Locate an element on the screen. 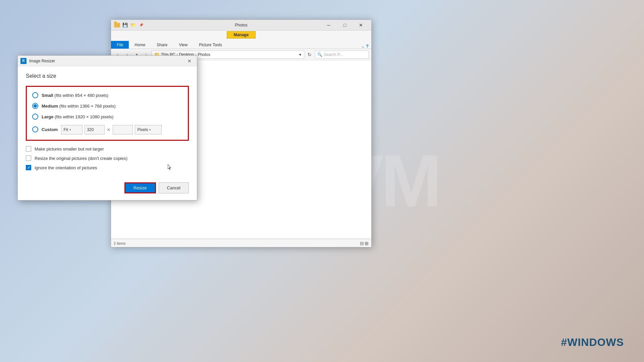 The height and width of the screenshot is (362, 644). tab-picture-tools: Picture Tools is located at coordinates (210, 45).